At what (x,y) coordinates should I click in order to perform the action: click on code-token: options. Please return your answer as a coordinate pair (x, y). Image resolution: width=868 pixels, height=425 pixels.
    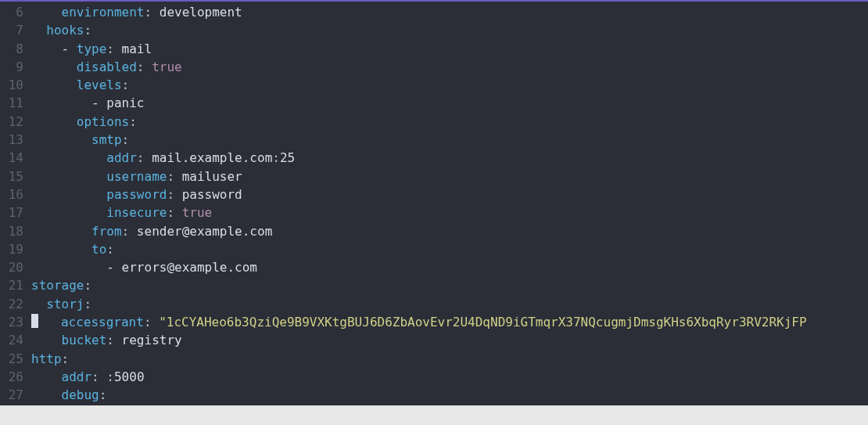
    Looking at the image, I should click on (103, 122).